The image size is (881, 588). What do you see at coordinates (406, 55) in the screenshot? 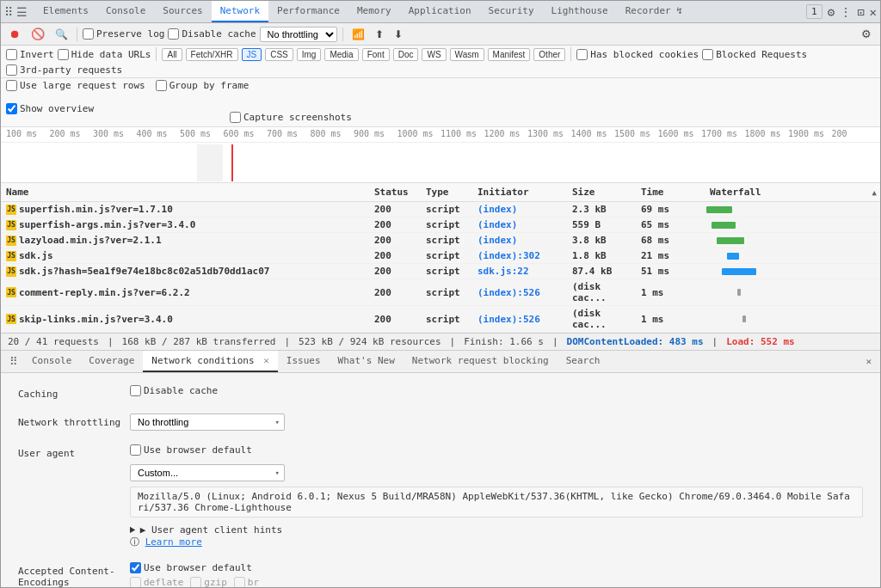
I see `filter-doc: Doc` at bounding box center [406, 55].